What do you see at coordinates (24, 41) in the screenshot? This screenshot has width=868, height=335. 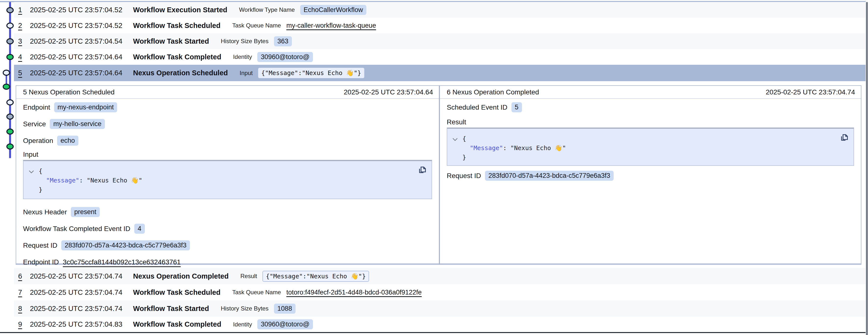 I see `event-id-link: 3` at bounding box center [24, 41].